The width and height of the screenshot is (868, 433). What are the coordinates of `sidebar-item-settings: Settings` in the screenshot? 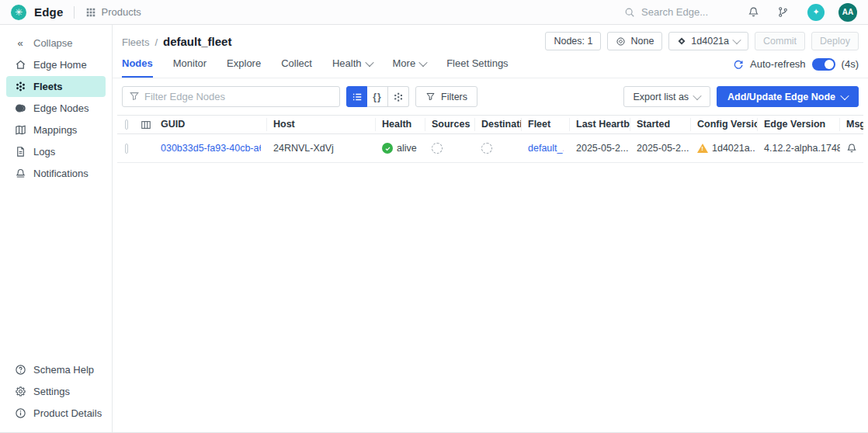 It's located at (56, 391).